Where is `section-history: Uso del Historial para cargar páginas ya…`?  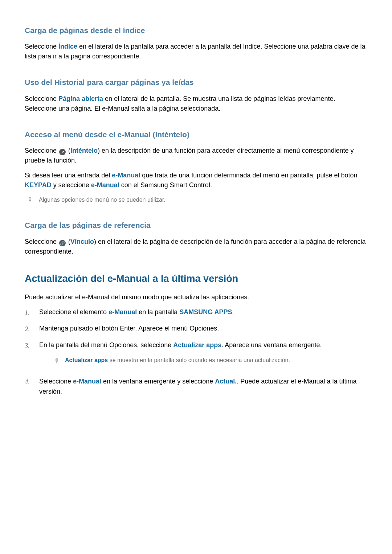 section-history: Uso del Historial para cargar páginas ya… is located at coordinates (196, 95).